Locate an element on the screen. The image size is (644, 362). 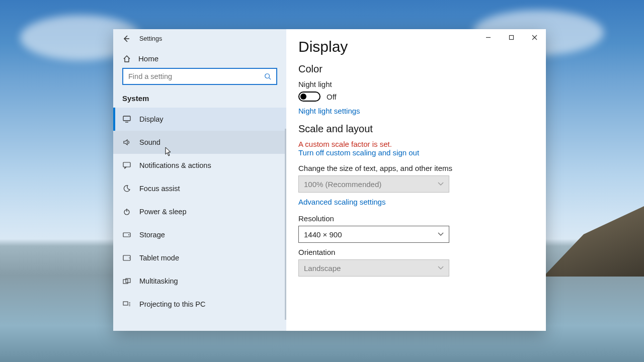
sidebar-item-label: Focus assist is located at coordinates (160, 189).